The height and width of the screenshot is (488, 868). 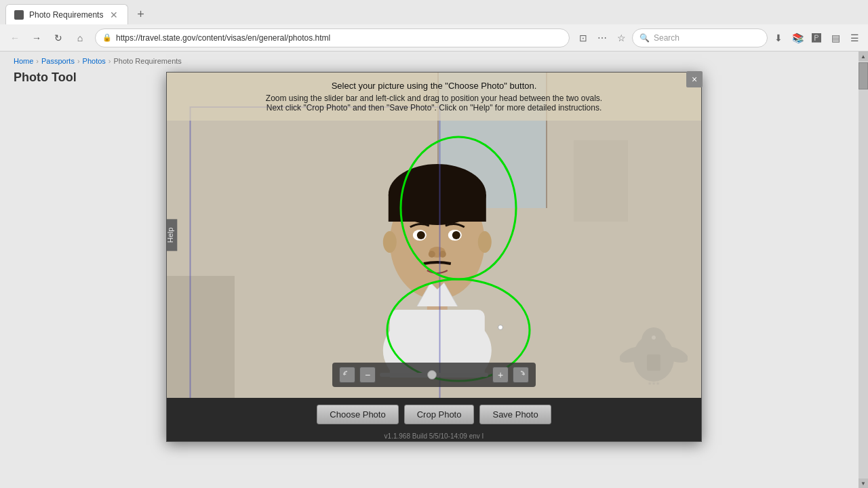 I want to click on zoom-slider-track, so click(x=434, y=375).